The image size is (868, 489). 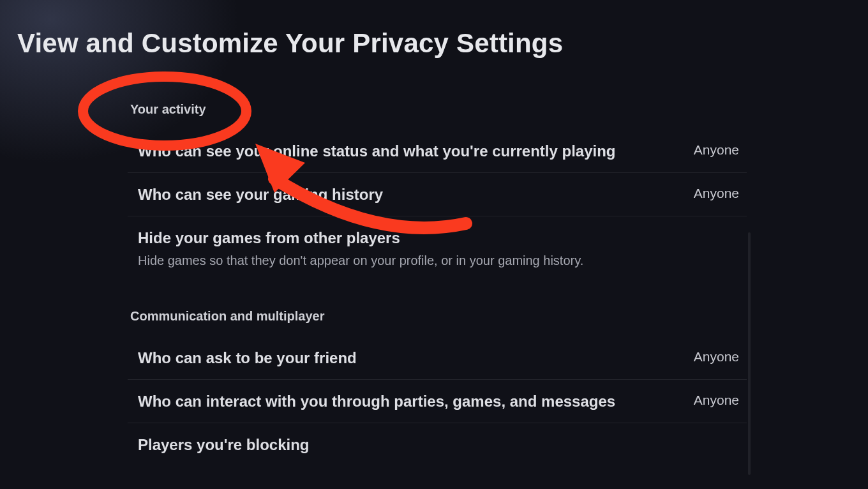 What do you see at coordinates (437, 317) in the screenshot?
I see `section-header-communication: Communication and multiplayer` at bounding box center [437, 317].